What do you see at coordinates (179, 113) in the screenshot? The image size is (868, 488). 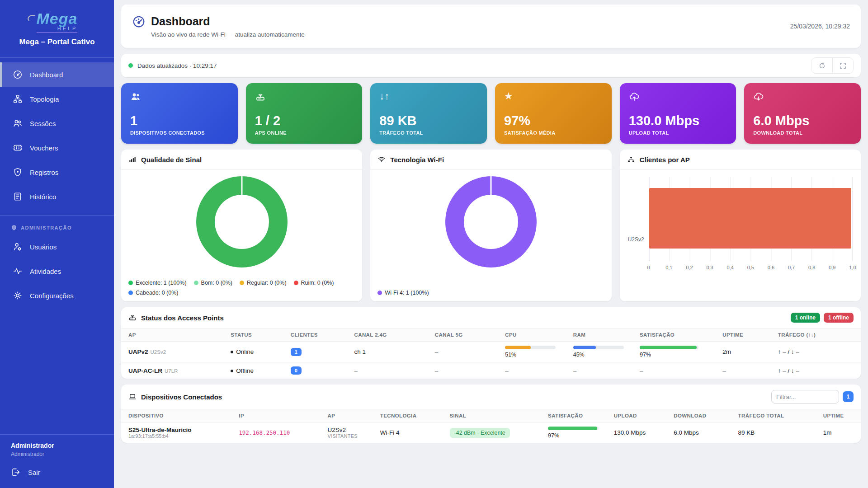 I see `stat-card-dispositivos: 1 DISPOSITIVOS CONECTADOS` at bounding box center [179, 113].